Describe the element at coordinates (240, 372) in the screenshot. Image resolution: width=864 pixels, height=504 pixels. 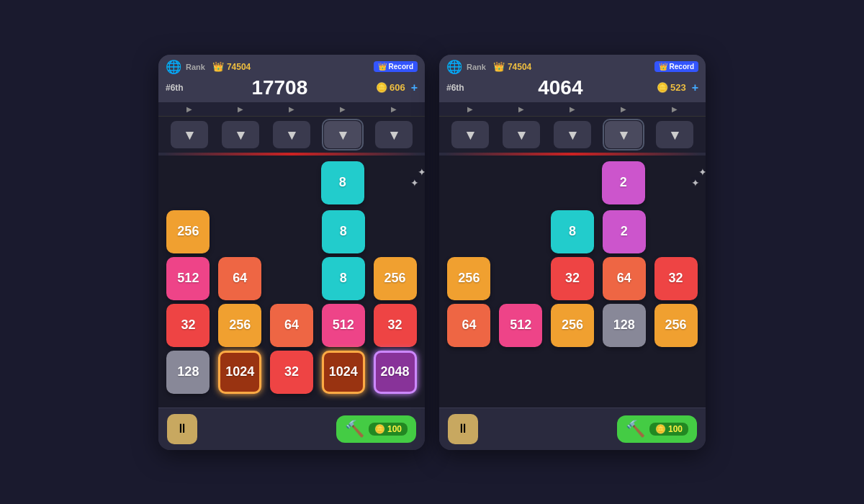
I see `tile-1-2: 1024` at that location.